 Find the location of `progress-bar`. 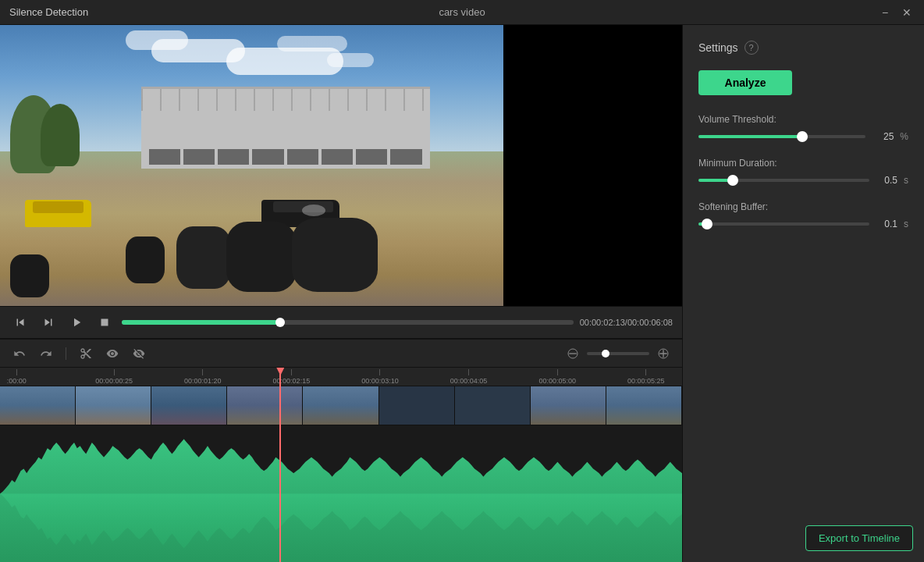

progress-bar is located at coordinates (348, 322).